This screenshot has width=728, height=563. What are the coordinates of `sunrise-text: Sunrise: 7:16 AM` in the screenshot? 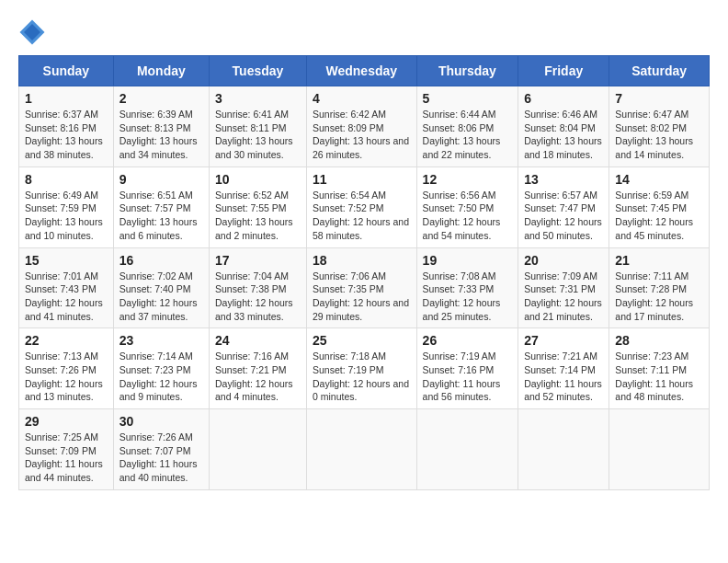 It's located at (257, 357).